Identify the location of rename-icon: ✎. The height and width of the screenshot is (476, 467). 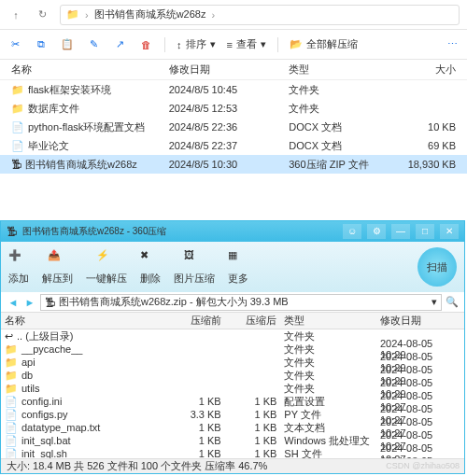
(93, 45).